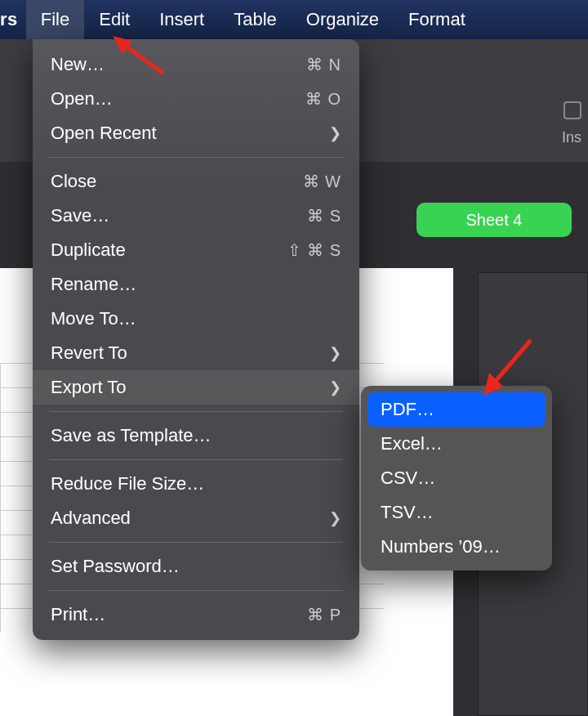  I want to click on menu-item-reduce-file-size: Reduce File Size…, so click(196, 484).